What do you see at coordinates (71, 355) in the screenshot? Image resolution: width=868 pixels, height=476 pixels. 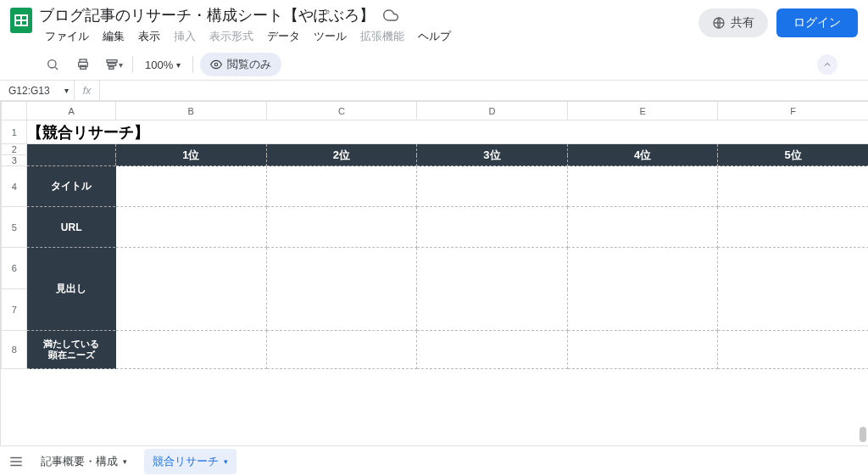 I see `needs-line2: 顕在ニーズ` at bounding box center [71, 355].